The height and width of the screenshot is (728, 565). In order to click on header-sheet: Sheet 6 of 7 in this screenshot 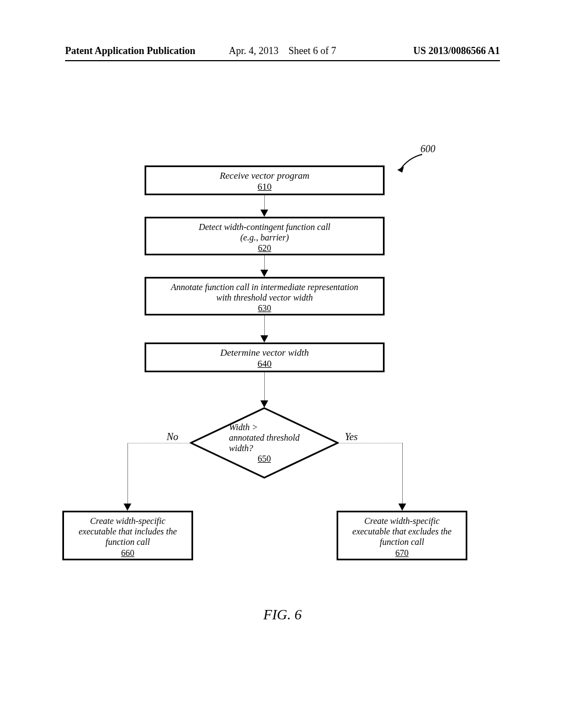, I will do `click(312, 51)`.